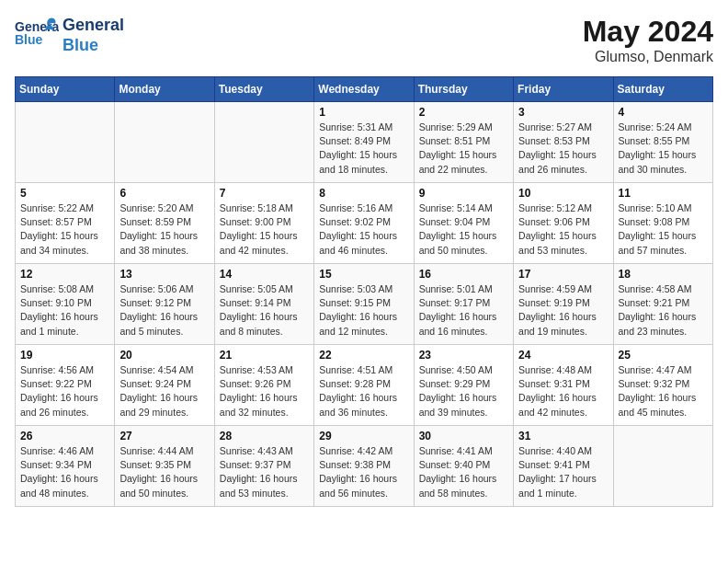 Image resolution: width=728 pixels, height=563 pixels. What do you see at coordinates (364, 385) in the screenshot?
I see `calendar-week-row: 19Sunrise: 4:56 AMSunset: 9:22 PMDayligh…` at bounding box center [364, 385].